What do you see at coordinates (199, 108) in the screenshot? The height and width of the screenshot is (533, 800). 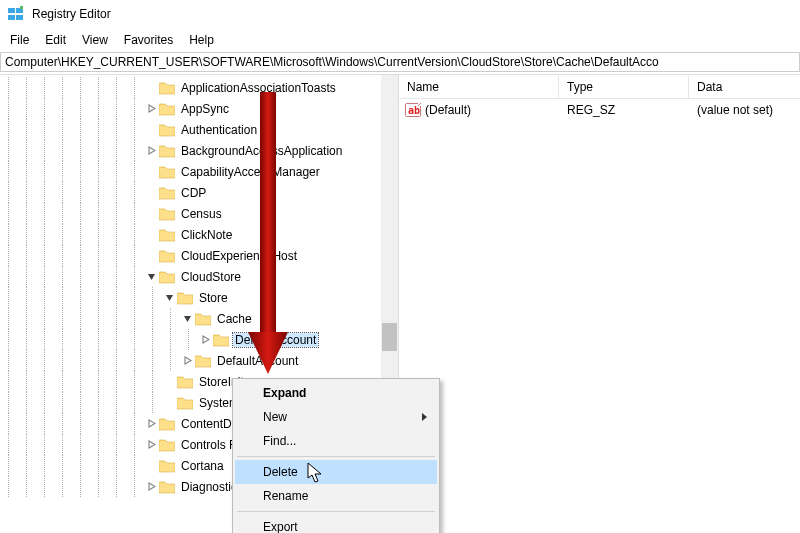 I see `tree-node: AppSync` at bounding box center [199, 108].